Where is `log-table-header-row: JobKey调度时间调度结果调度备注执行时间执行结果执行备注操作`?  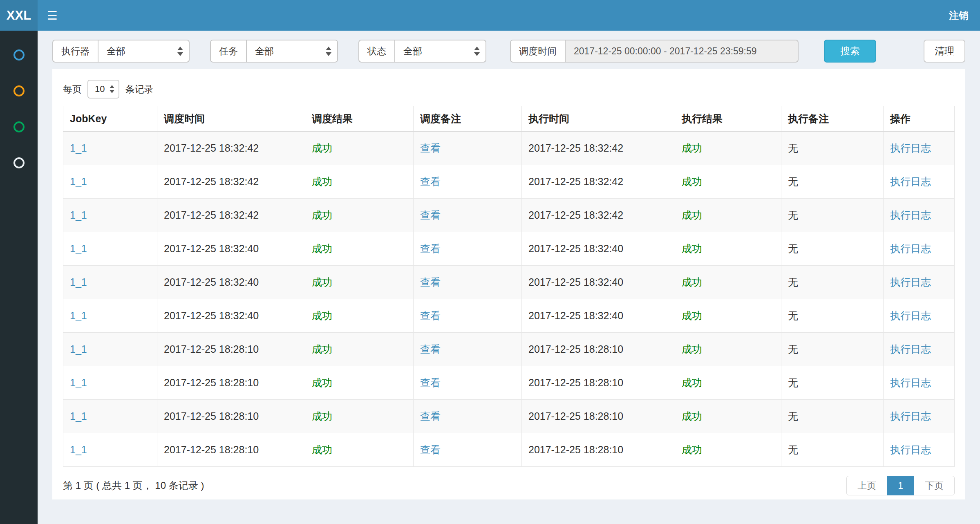 log-table-header-row: JobKey调度时间调度结果调度备注执行时间执行结果执行备注操作 is located at coordinates (509, 119).